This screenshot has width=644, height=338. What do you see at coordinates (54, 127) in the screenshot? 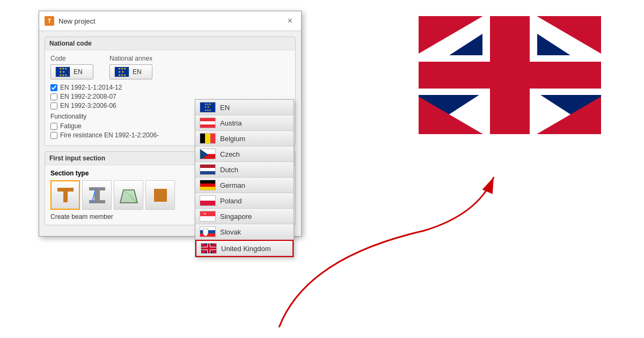
I see `checkbox-fatigue-input` at bounding box center [54, 127].